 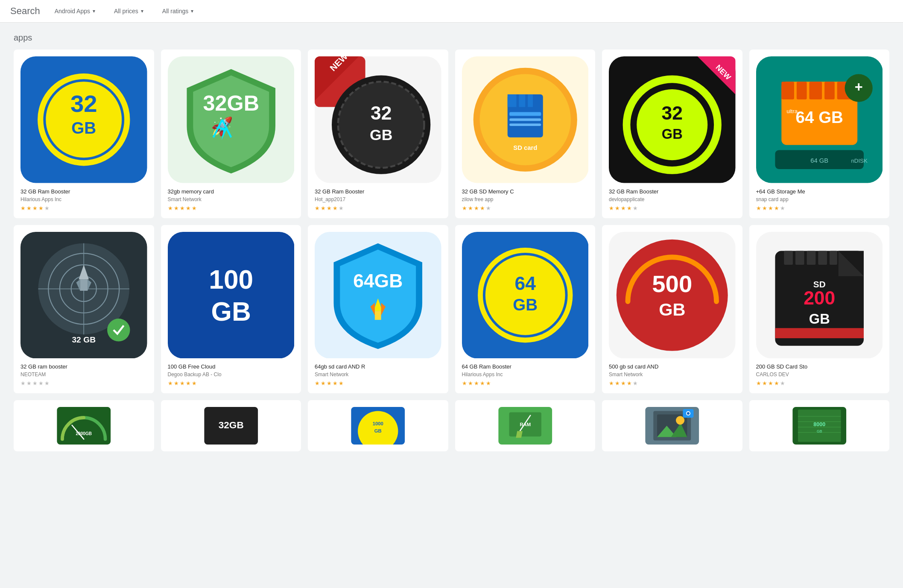 I want to click on svg-text: ultra, so click(x=792, y=111).